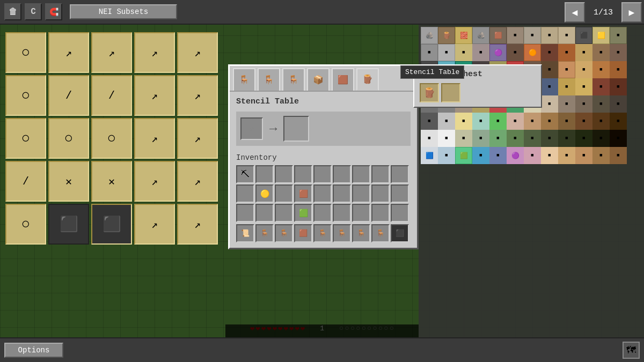  I want to click on hotbar-slot-6: 🪑, so click(342, 233).